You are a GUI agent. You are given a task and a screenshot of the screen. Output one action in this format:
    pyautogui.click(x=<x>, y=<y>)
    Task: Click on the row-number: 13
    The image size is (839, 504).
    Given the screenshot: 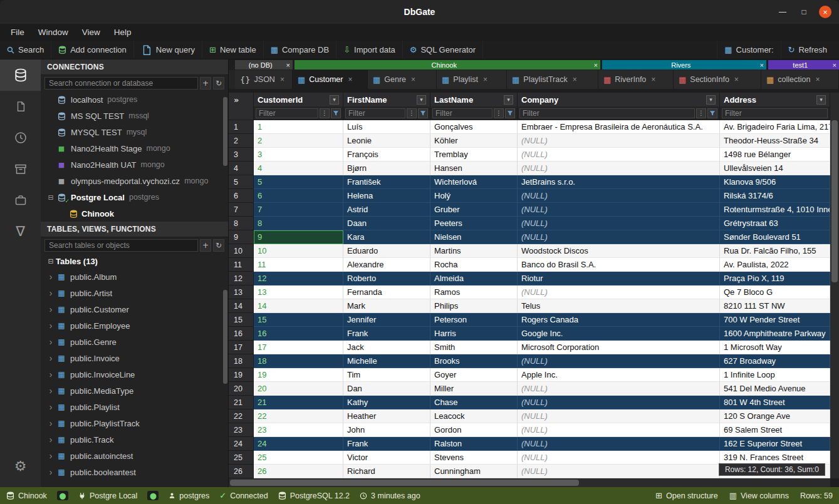 What is the action you would take?
    pyautogui.click(x=241, y=292)
    